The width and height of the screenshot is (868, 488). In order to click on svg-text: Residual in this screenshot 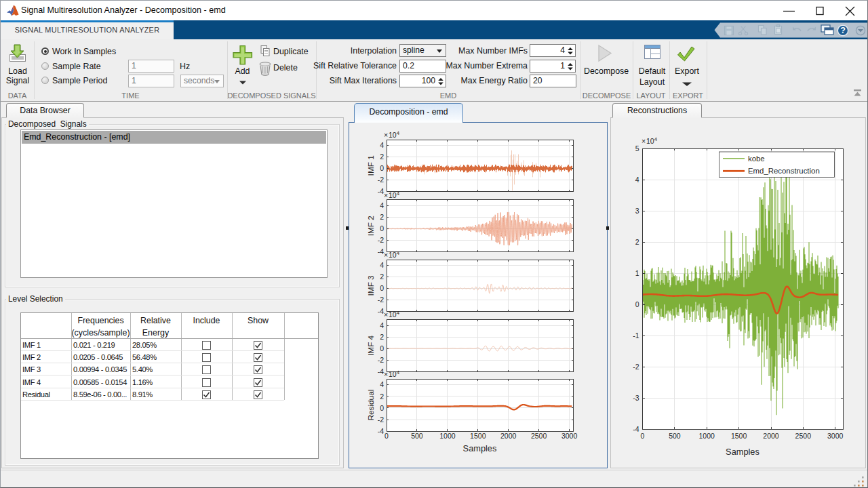, I will do `click(371, 405)`.